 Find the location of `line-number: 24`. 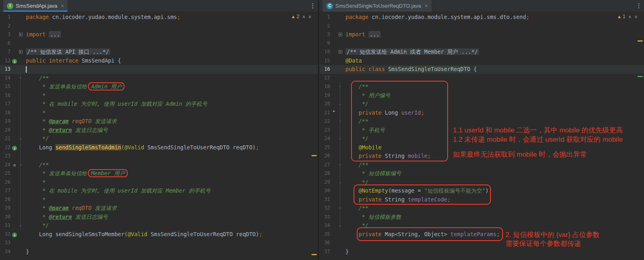

line-number: 24 is located at coordinates (325, 139).